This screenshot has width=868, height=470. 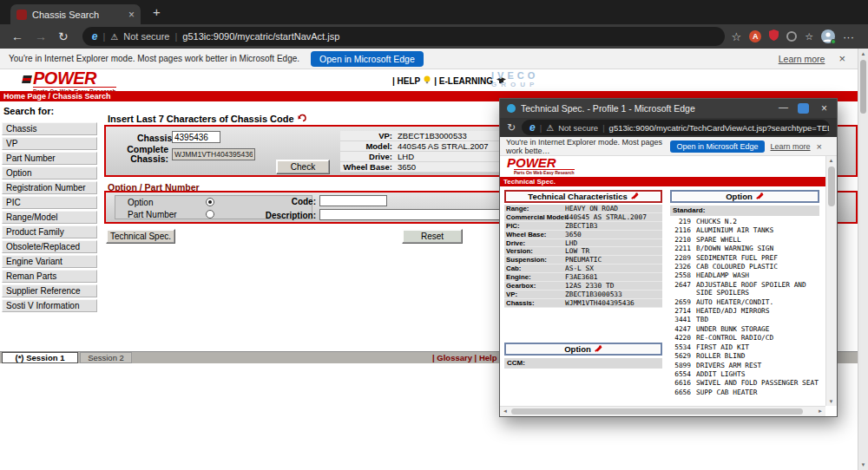 What do you see at coordinates (432, 236) in the screenshot?
I see `reset-button: Reset` at bounding box center [432, 236].